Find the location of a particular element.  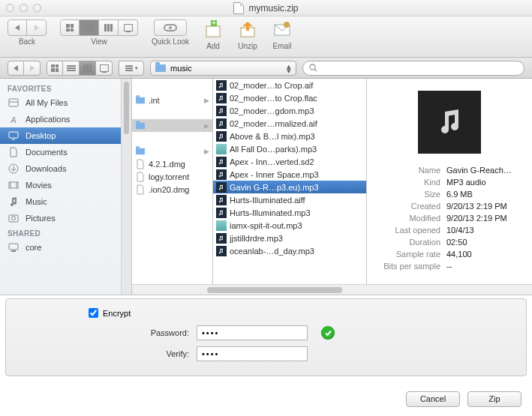

metadata-value: -- is located at coordinates (483, 266).